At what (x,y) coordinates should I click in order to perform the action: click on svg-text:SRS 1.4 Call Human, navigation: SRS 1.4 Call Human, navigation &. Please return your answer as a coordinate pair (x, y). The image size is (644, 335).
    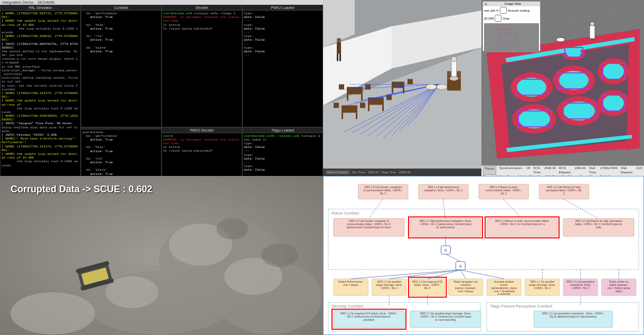
    Looking at the image, I should click on (369, 221).